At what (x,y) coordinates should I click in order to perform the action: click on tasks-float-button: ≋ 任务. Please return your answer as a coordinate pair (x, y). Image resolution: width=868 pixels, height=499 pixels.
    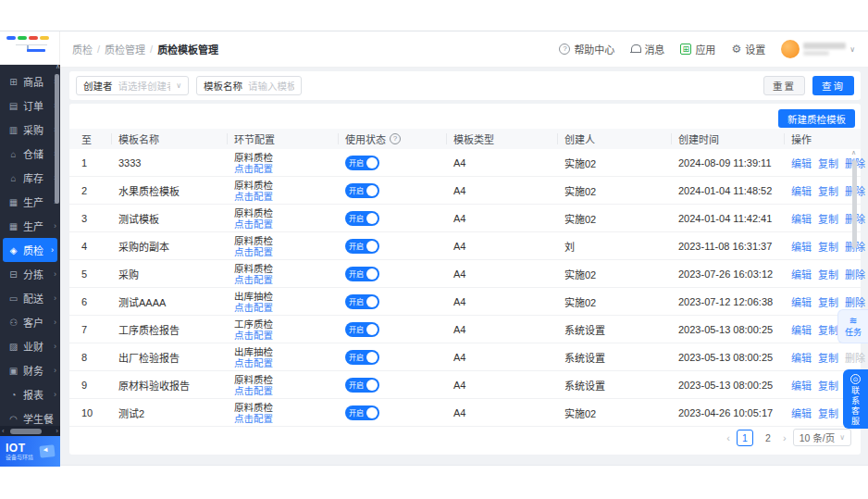
    Looking at the image, I should click on (853, 326).